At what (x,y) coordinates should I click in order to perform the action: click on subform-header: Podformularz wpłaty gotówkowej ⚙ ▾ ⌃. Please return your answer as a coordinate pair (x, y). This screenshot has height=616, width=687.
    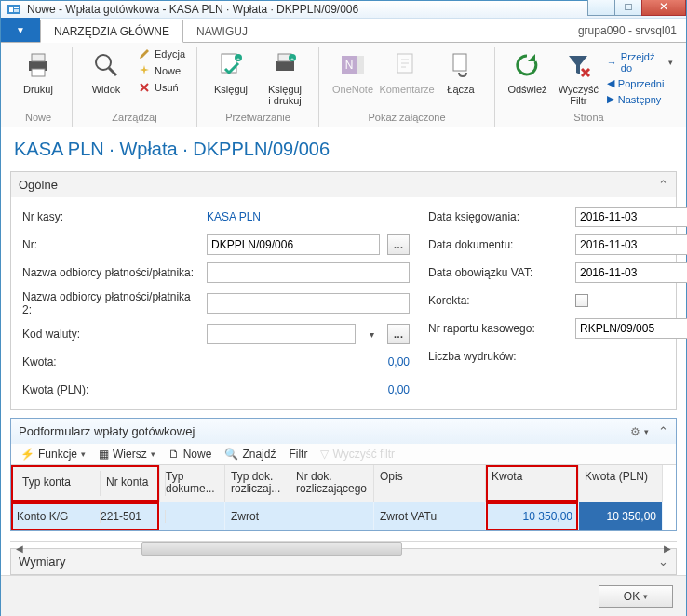
    Looking at the image, I should click on (344, 432).